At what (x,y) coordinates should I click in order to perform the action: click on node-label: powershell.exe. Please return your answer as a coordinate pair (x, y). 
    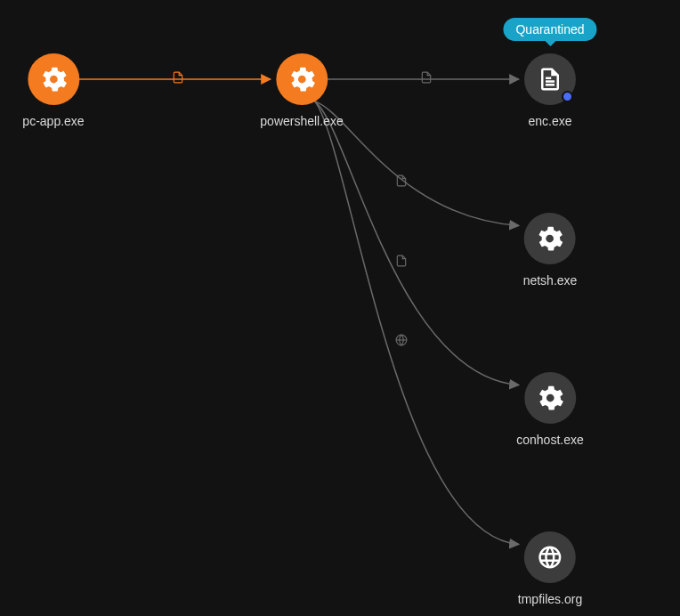
    Looking at the image, I should click on (301, 121).